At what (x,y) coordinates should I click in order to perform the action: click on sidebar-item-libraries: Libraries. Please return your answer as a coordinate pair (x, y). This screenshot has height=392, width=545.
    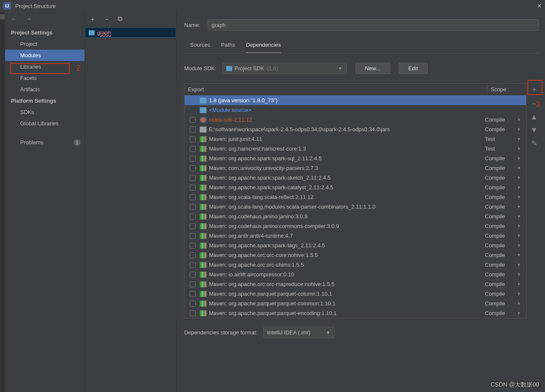
    Looking at the image, I should click on (45, 66).